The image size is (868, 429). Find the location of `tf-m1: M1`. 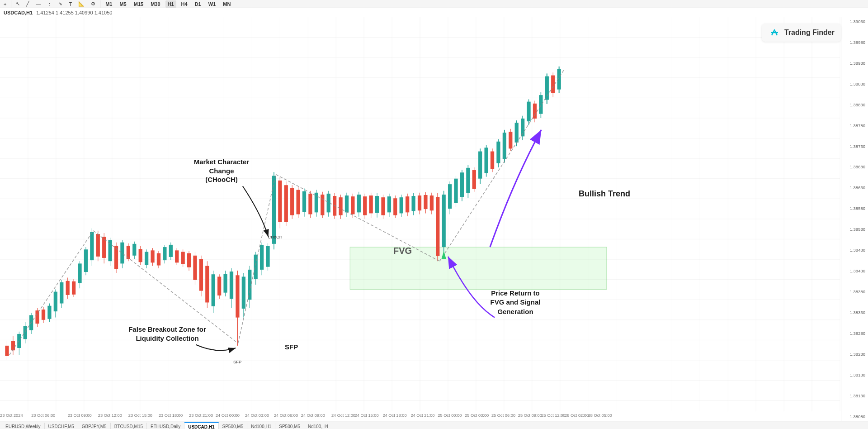

tf-m1: M1 is located at coordinates (108, 4).